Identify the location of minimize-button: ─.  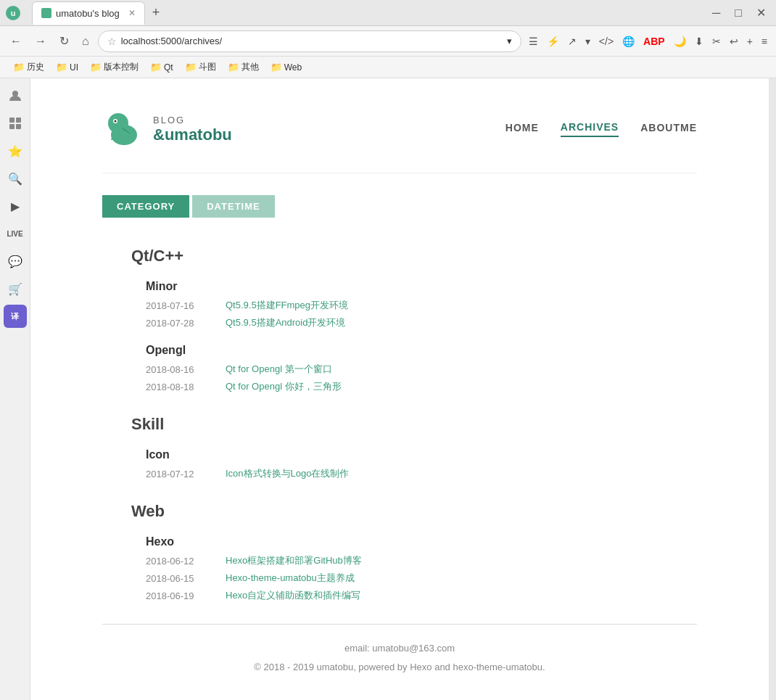
(717, 13).